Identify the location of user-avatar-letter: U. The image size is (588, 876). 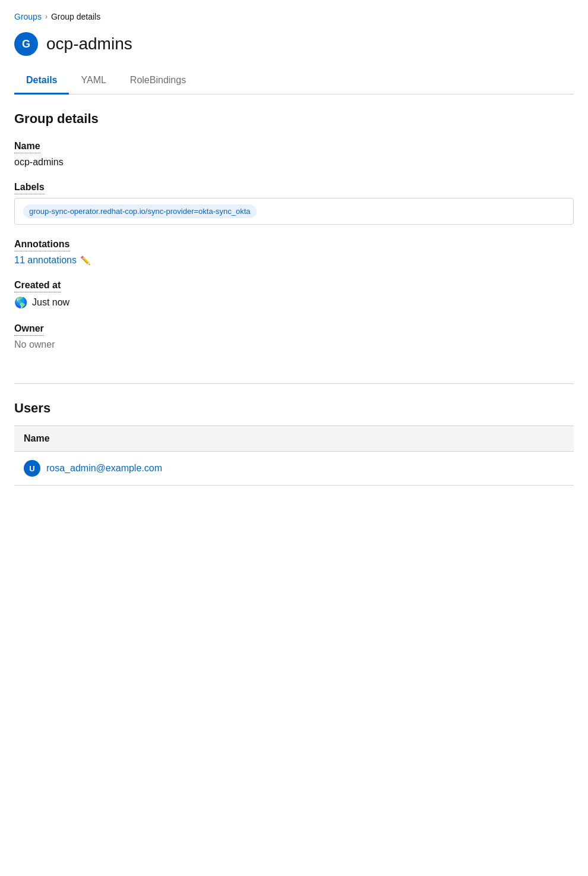
(32, 468).